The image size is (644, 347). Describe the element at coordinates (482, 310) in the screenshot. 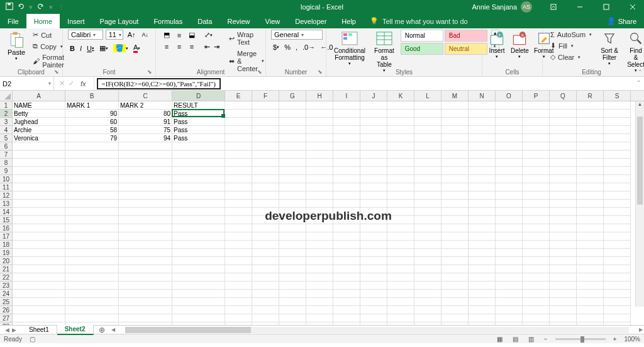

I see `cell-N26` at that location.